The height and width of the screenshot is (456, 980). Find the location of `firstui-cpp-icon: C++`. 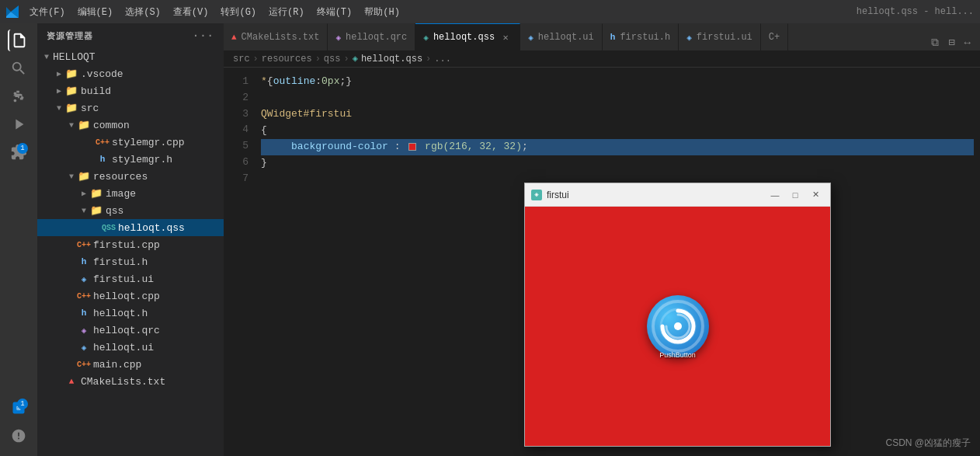

firstui-cpp-icon: C++ is located at coordinates (84, 245).